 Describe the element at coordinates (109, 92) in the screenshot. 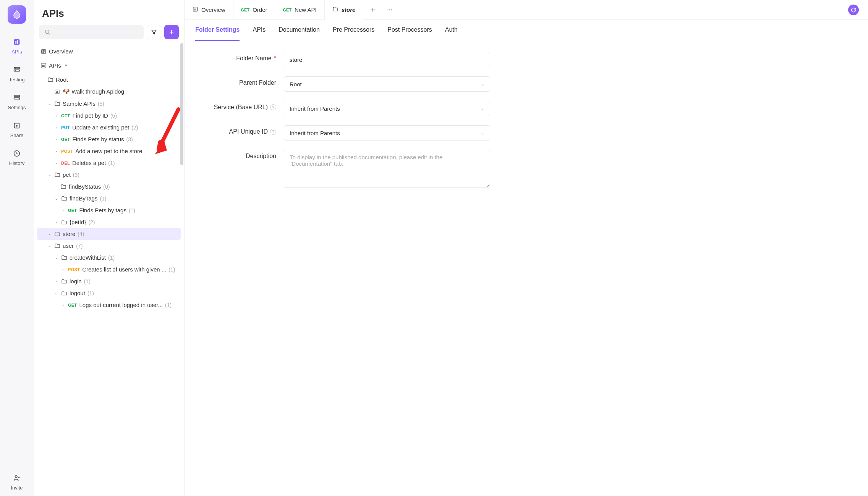

I see `tree-markdown-walk: M 🐶 Walk through Apidog` at that location.